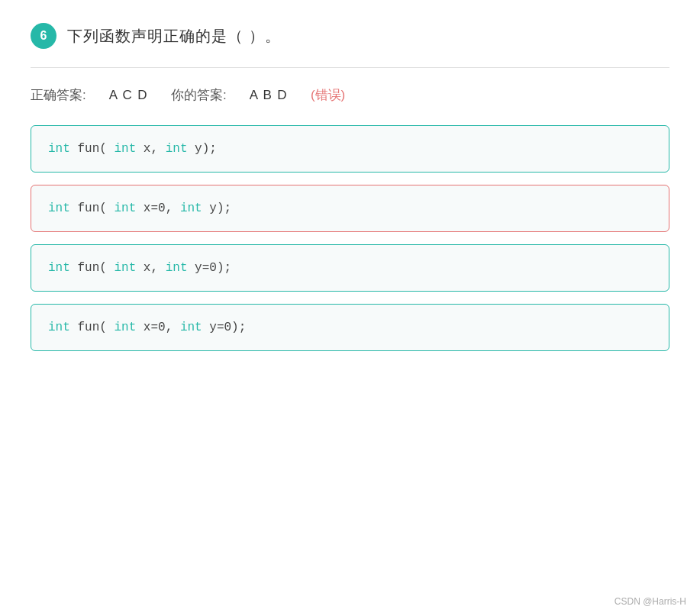 The height and width of the screenshot is (616, 700). Describe the element at coordinates (191, 327) in the screenshot. I see `option-d-keyword3: int` at that location.